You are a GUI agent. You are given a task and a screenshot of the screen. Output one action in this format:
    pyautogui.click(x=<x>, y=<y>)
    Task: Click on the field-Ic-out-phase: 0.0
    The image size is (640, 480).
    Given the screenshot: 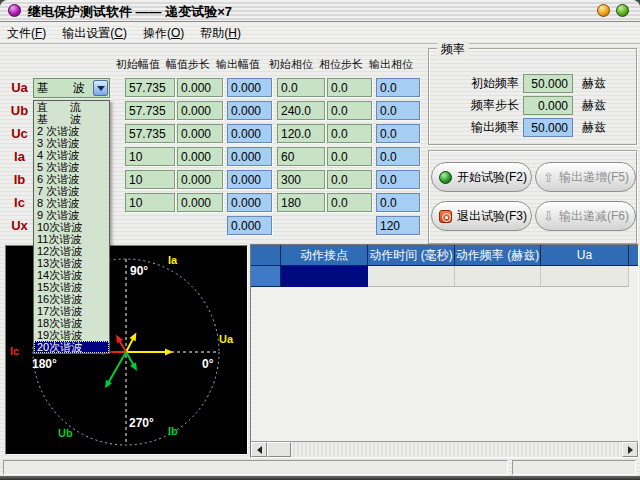 What is the action you would take?
    pyautogui.click(x=398, y=202)
    